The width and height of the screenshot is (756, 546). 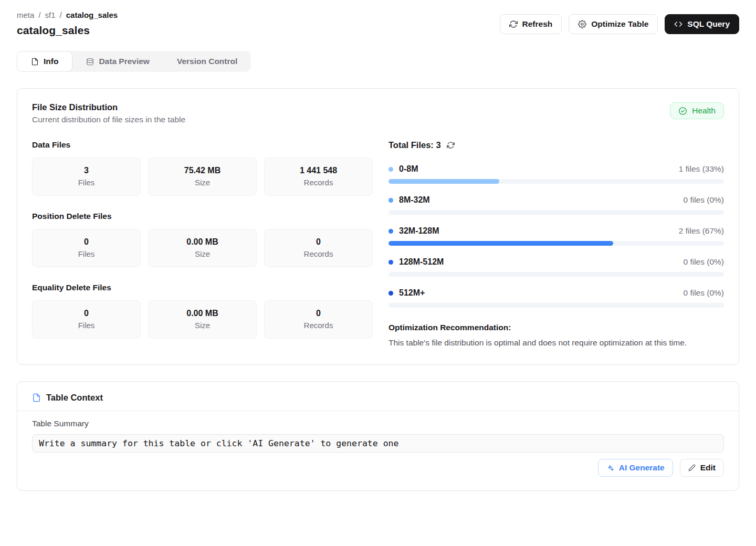 I want to click on sql-query-button-label: SQL Query, so click(x=709, y=24).